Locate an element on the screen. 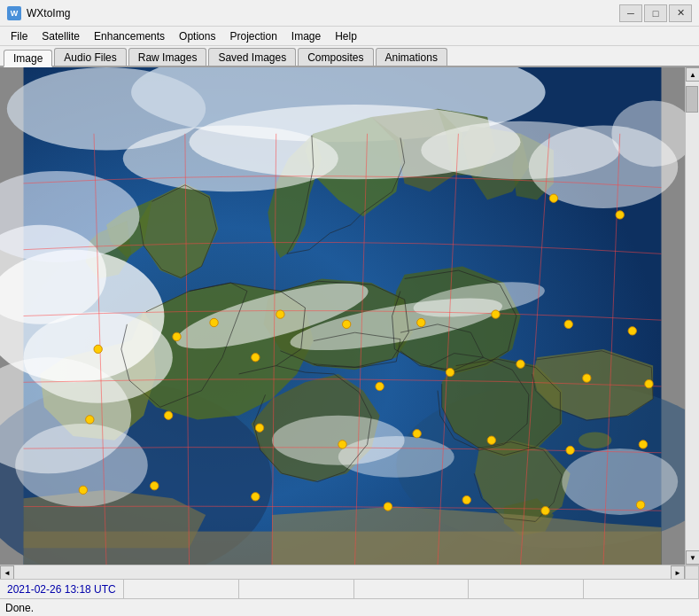 This screenshot has width=699, height=616. scroll-track-h is located at coordinates (342, 573).